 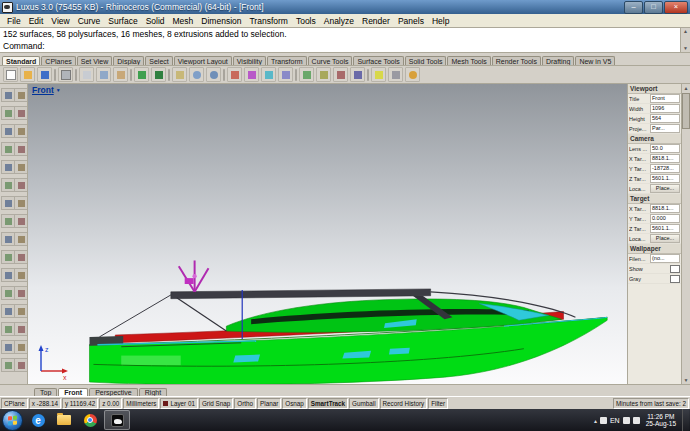 What do you see at coordinates (340, 46) in the screenshot?
I see `command-input: Command:` at bounding box center [340, 46].